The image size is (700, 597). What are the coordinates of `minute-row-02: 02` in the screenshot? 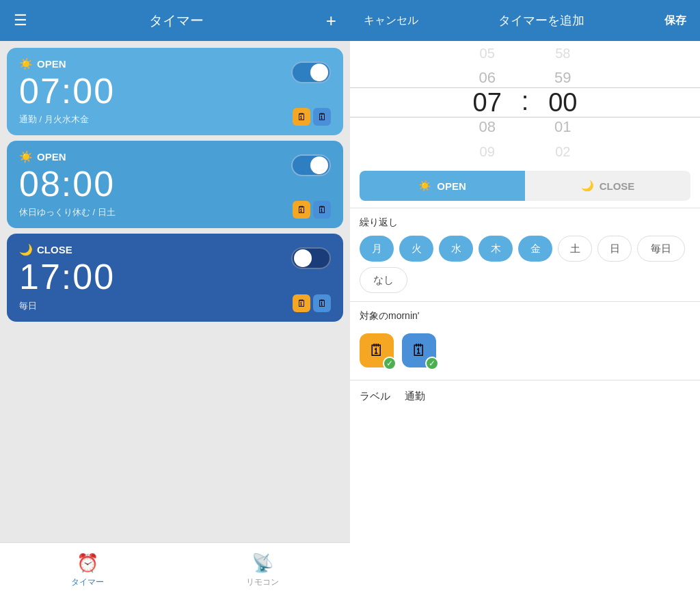 It's located at (563, 152).